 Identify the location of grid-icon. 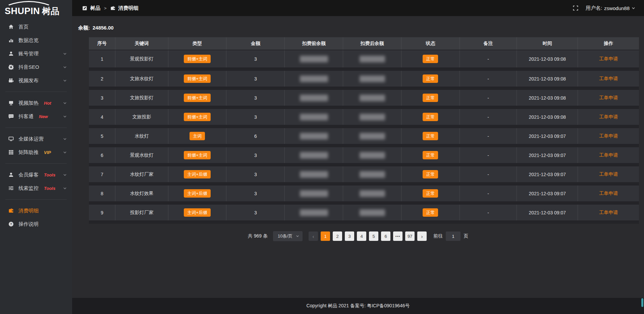
(11, 152).